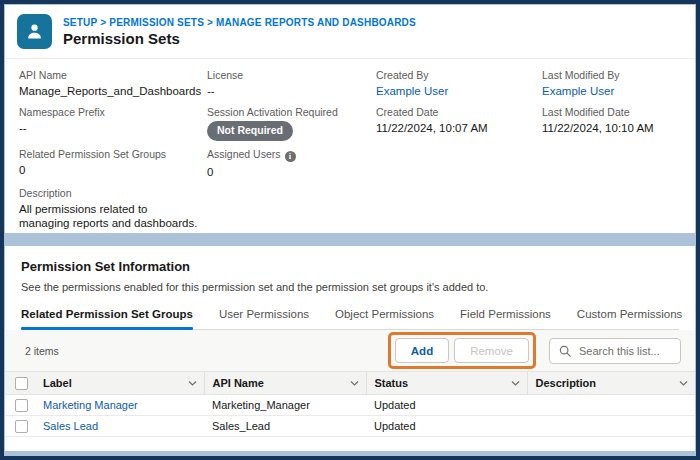  What do you see at coordinates (310, 22) in the screenshot?
I see `breadcrumb-manage-reports: MANAGE REPORTS AND DASHBOARDS` at bounding box center [310, 22].